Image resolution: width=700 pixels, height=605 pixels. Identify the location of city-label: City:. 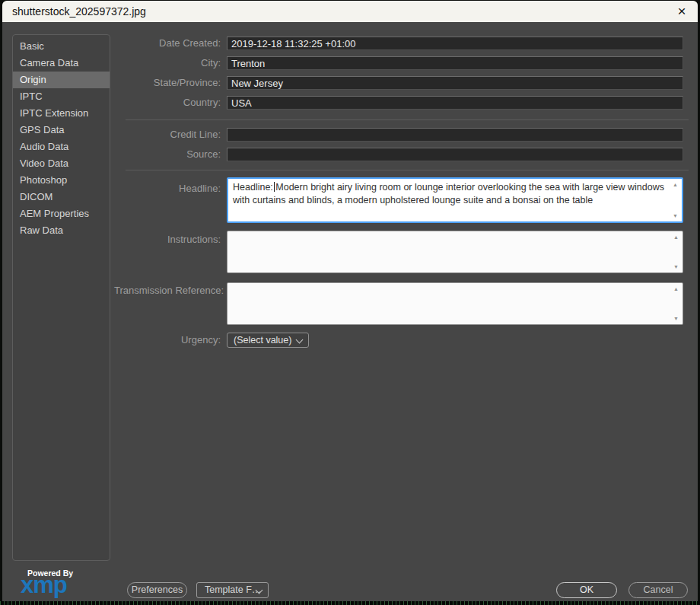
(167, 63).